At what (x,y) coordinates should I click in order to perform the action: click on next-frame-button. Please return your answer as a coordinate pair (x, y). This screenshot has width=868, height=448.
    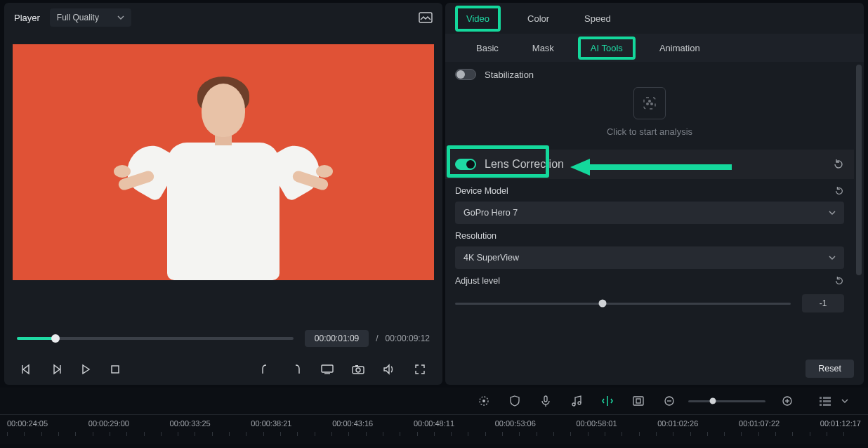
    Looking at the image, I should click on (56, 369).